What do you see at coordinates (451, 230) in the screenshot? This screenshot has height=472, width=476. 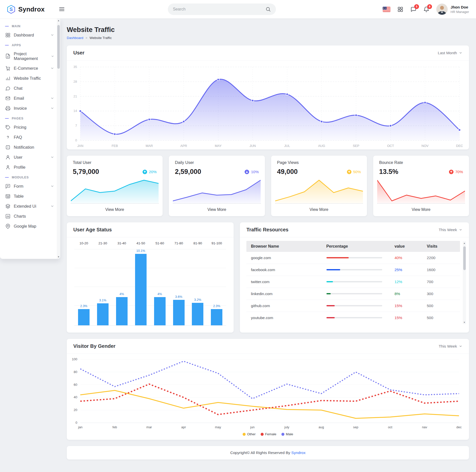 I see `traffic-range-select: This Week` at bounding box center [451, 230].